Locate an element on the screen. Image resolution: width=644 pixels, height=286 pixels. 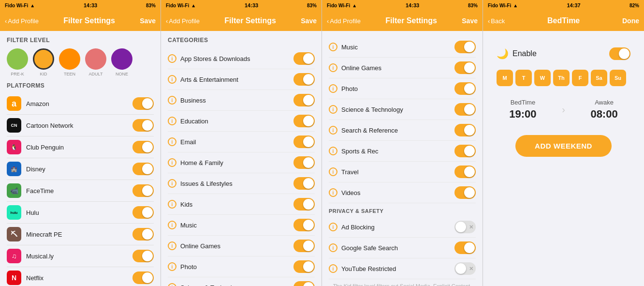
platform-left-netflix: N Netflix is located at coordinates (25, 278).